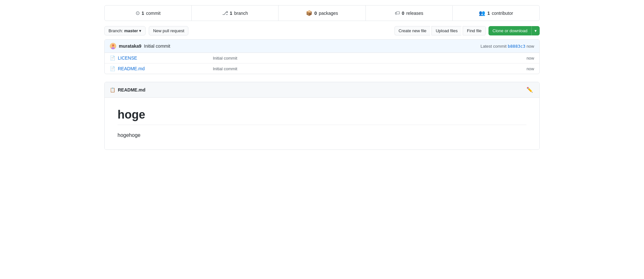 The width and height of the screenshot is (644, 279). What do you see at coordinates (140, 31) in the screenshot?
I see `branch-dropdown-icon: ▾` at bounding box center [140, 31].